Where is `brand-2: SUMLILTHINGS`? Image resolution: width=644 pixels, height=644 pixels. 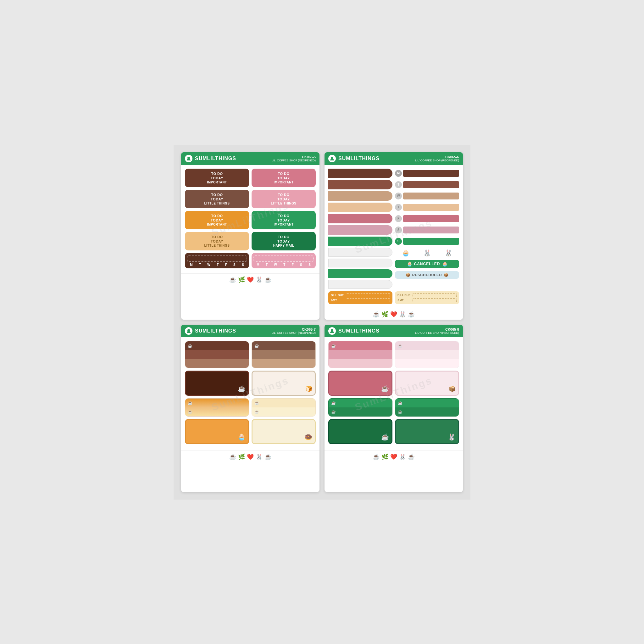 brand-2: SUMLILTHINGS is located at coordinates (354, 159).